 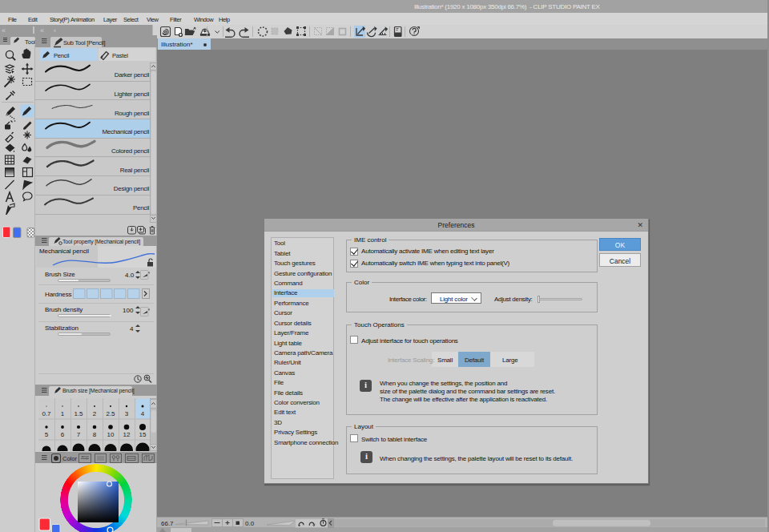 What do you see at coordinates (143, 413) in the screenshot?
I see `svg-text: 4` at bounding box center [143, 413].